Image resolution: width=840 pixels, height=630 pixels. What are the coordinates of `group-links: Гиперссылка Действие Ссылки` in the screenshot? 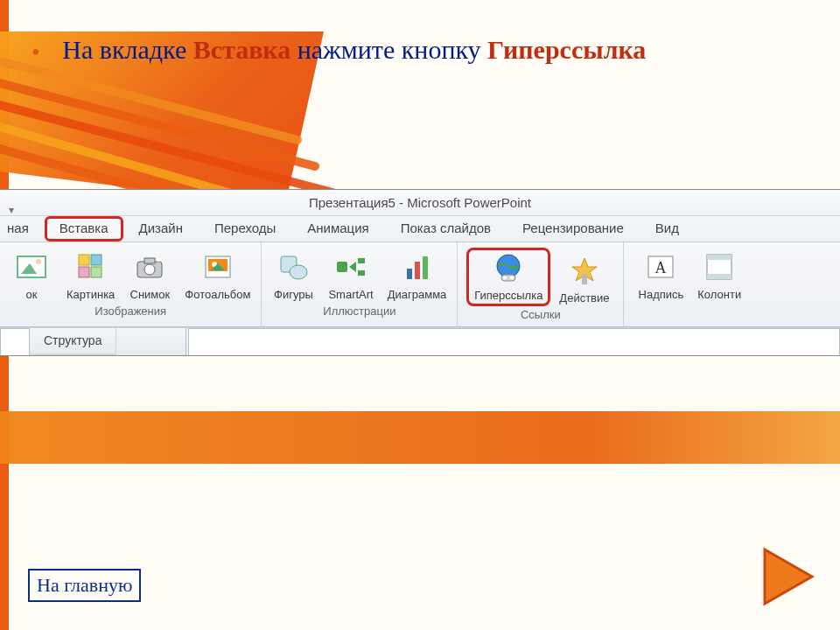 It's located at (541, 284).